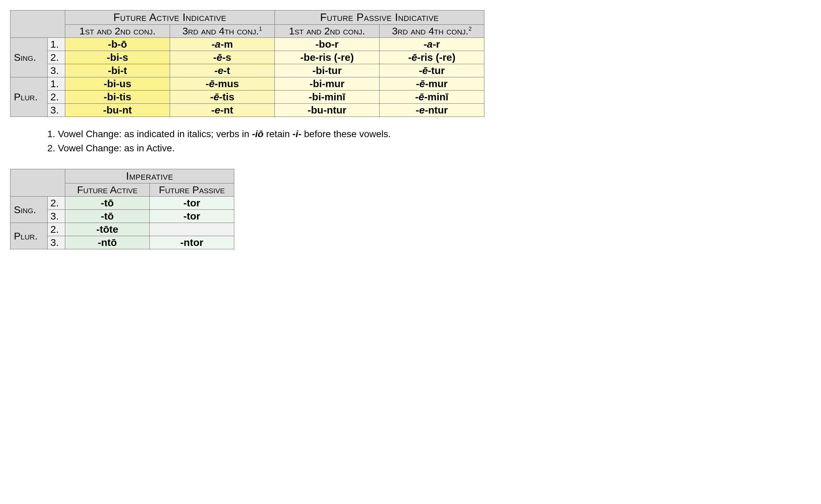 The height and width of the screenshot is (504, 821). What do you see at coordinates (222, 110) in the screenshot?
I see `cell-active-34: -e-nt` at bounding box center [222, 110].